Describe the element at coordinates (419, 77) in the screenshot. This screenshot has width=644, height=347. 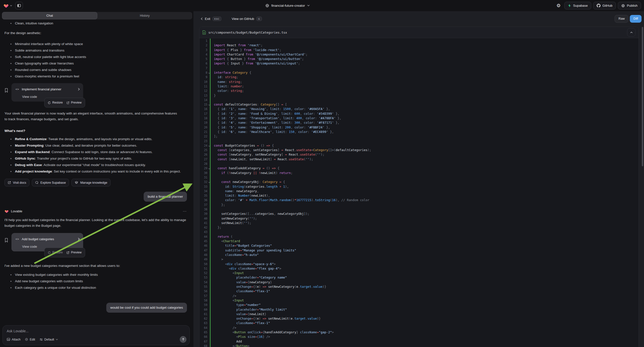
I see `code-line: 9 id: string;` at that location.